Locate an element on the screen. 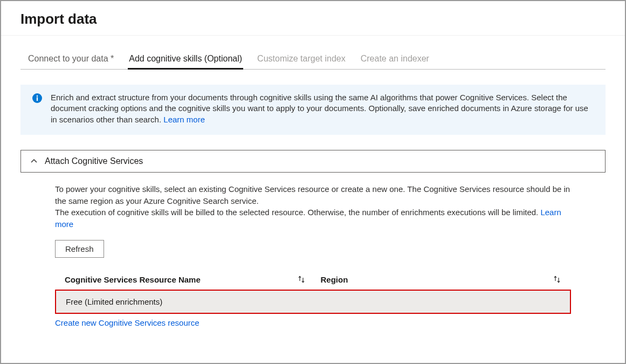 This screenshot has width=626, height=364. body-paragraph-2: The execution of cognitive skills will b… is located at coordinates (313, 218).